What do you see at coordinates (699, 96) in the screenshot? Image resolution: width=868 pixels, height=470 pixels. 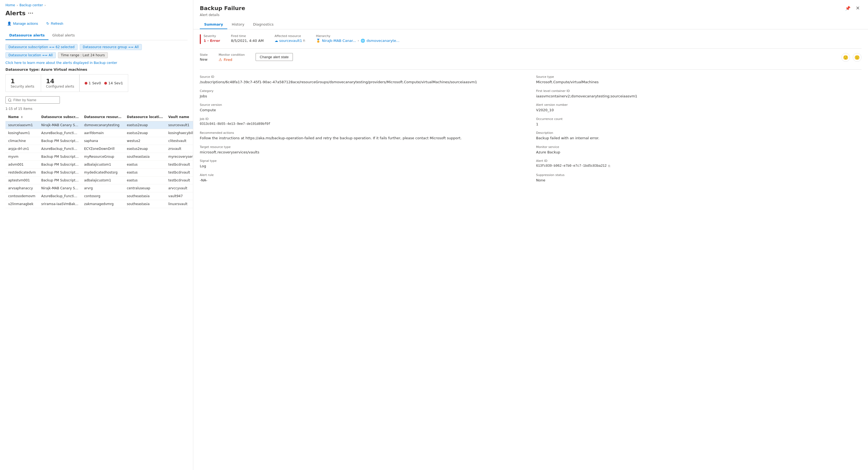 I see `first-level-container-value: iaasvmcontainerv2;dsmovecanarytesting;so…` at bounding box center [699, 96].